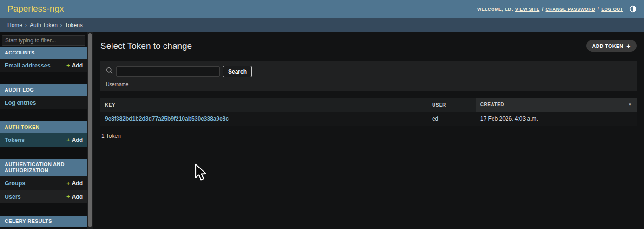 The height and width of the screenshot is (229, 644). What do you see at coordinates (13, 197) in the screenshot?
I see `users-link: Users` at bounding box center [13, 197].